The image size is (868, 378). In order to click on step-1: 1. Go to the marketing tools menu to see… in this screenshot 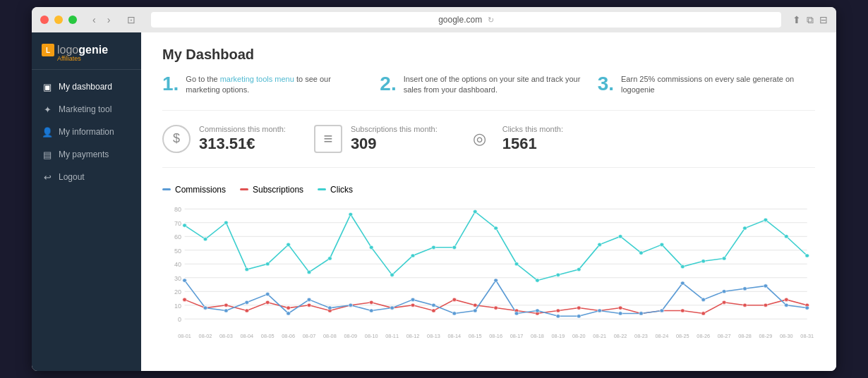, I will do `click(271, 85)`.